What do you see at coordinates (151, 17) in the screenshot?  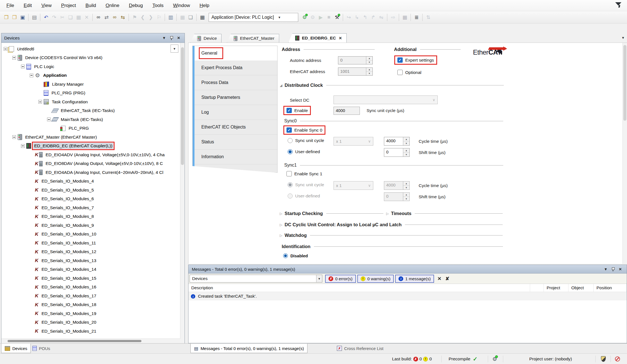 I see `next-bookmark-button: ❯` at bounding box center [151, 17].